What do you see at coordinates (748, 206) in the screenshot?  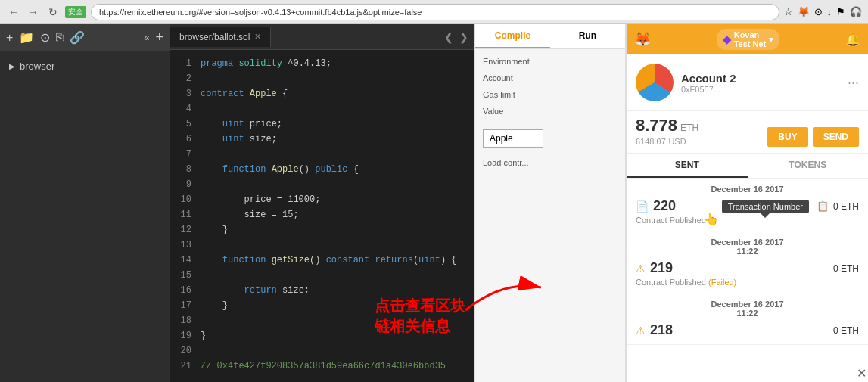 I see `tx-item-220: 📄 220 Transaction Number 📋 0 ETH` at bounding box center [748, 206].